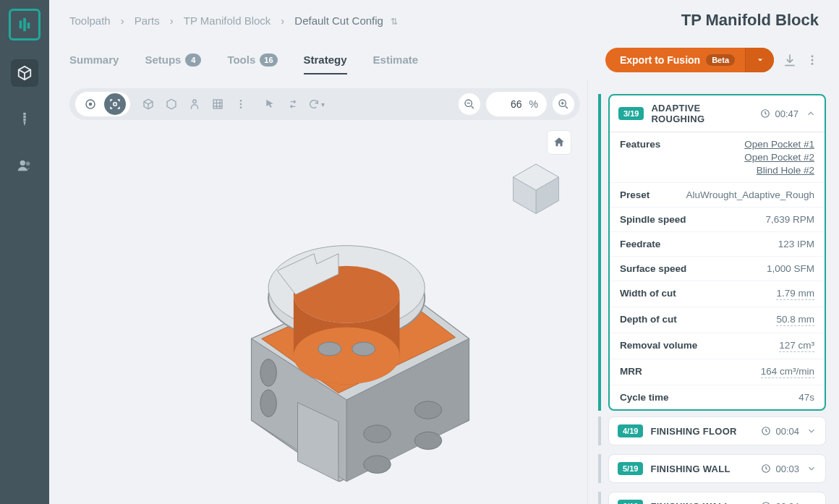 Image resolution: width=839 pixels, height=504 pixels. I want to click on tab-strategy: Strategy, so click(325, 59).